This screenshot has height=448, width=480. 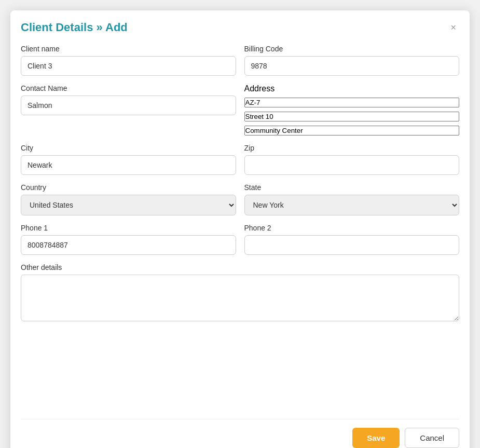 I want to click on state-select: New YorkCaliforniaTexasFloridaIllinois, so click(x=352, y=205).